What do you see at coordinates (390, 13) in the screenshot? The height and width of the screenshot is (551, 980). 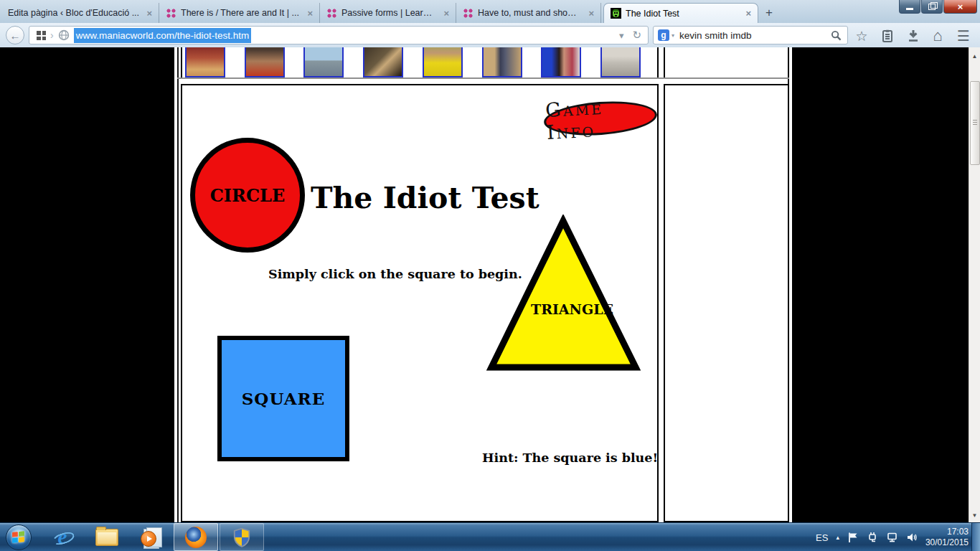 I see `tab-strip: Edita pàgina ‹ Bloc d'Educació ... × The…` at bounding box center [390, 13].